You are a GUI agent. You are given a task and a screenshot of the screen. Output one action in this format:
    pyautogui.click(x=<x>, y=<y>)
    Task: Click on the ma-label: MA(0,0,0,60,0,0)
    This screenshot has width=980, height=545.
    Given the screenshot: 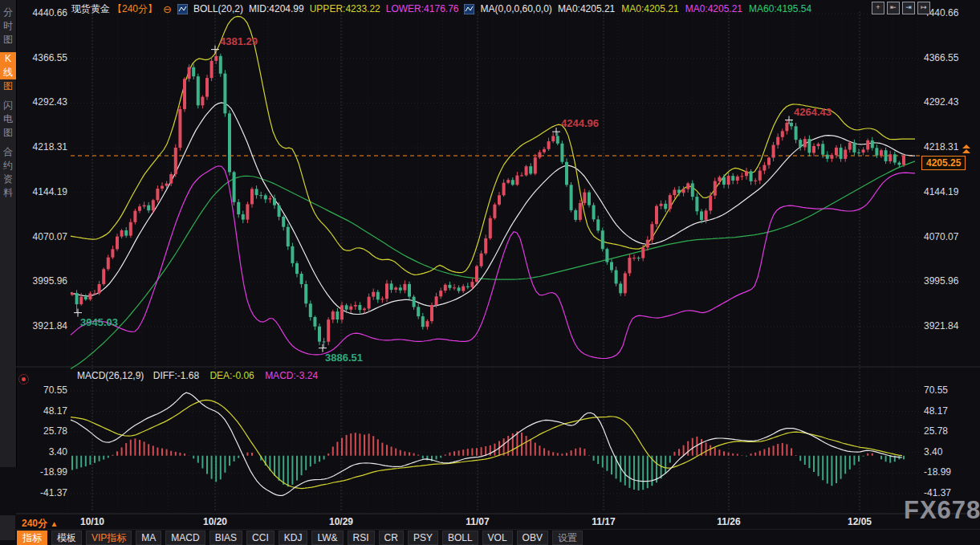 What is the action you would take?
    pyautogui.click(x=515, y=9)
    